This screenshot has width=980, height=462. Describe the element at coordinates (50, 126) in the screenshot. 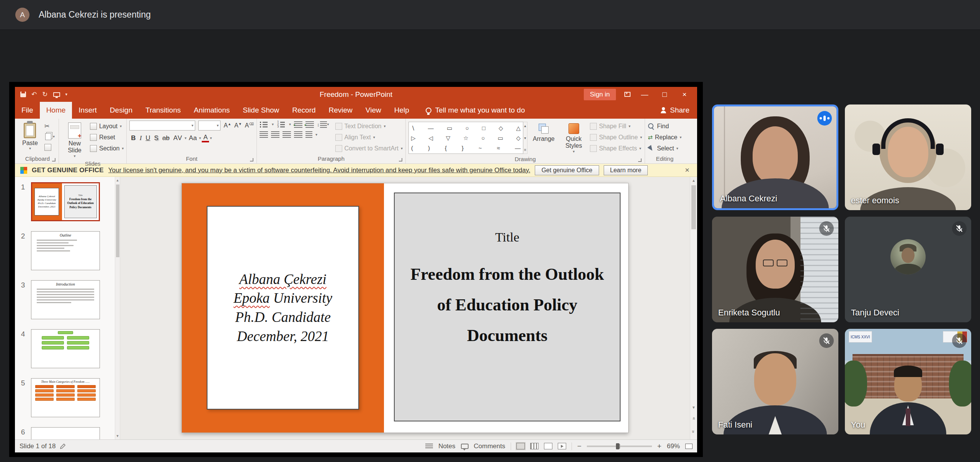

I see `cut-button: ✂` at that location.